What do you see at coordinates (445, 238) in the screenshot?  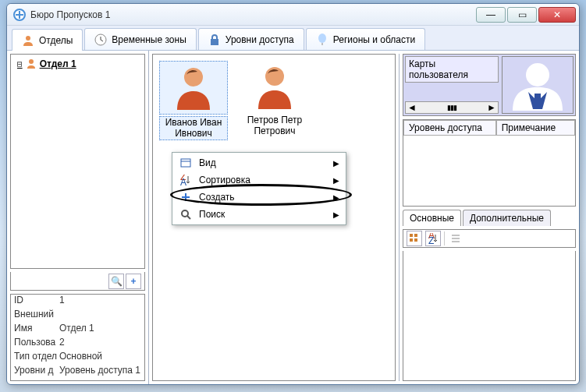 I see `toolbar-divider` at bounding box center [445, 238].